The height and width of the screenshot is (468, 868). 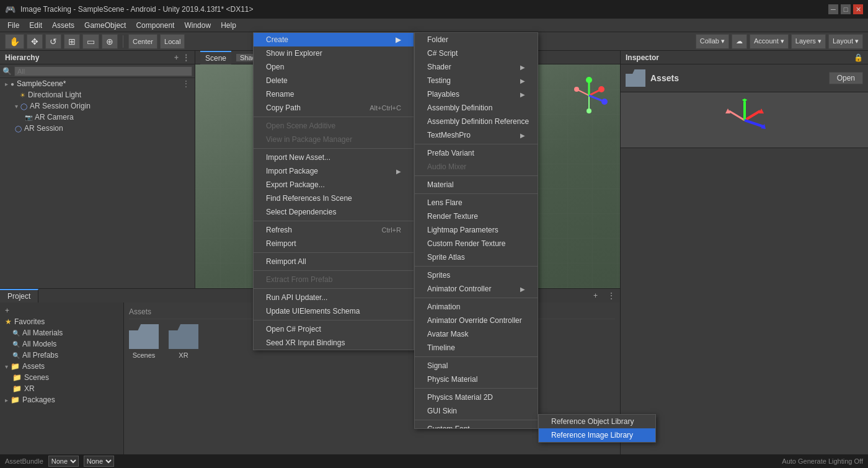 I want to click on ctx-export-package: Export Package..., so click(x=334, y=185).